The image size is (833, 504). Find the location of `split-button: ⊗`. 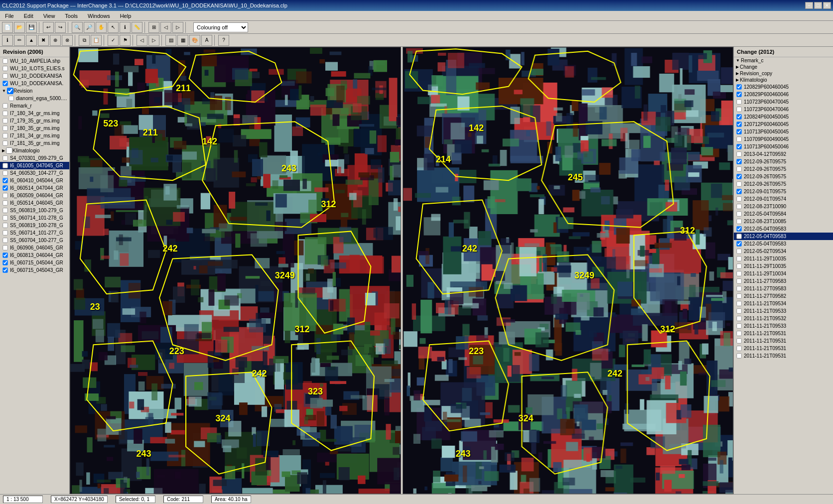

split-button: ⊗ is located at coordinates (67, 40).